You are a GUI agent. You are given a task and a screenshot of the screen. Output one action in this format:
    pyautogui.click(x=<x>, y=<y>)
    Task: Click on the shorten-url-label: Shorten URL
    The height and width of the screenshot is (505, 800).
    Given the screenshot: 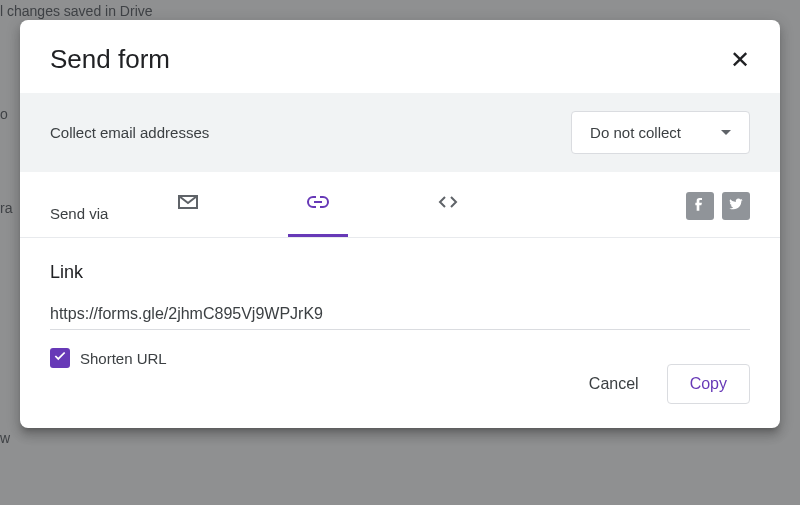 What is the action you would take?
    pyautogui.click(x=124, y=358)
    